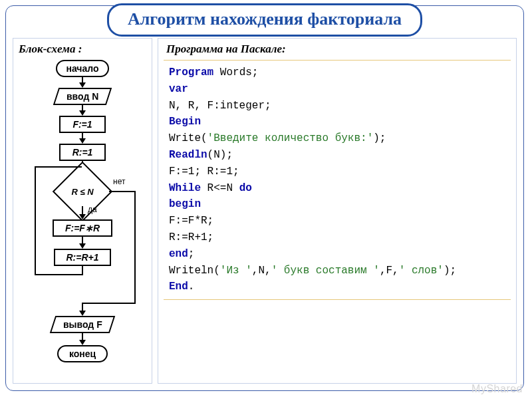 This screenshot has width=532, height=399. What do you see at coordinates (84, 49) in the screenshot?
I see `flowchart-heading: Блок-схема :` at bounding box center [84, 49].